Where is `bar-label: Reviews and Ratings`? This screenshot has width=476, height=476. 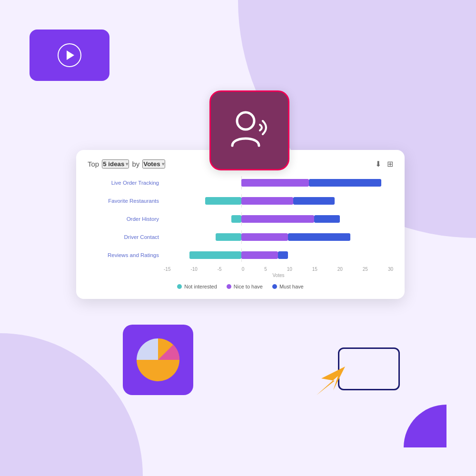 bar-label: Reviews and Ratings is located at coordinates (126, 255).